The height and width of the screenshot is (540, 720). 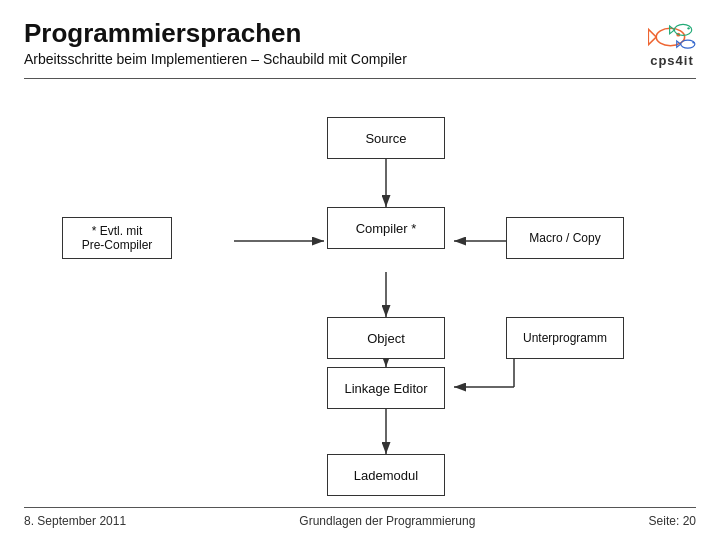 I want to click on pre-compiler-note: * Evtl. mit Pre-Compiler, so click(x=117, y=238).